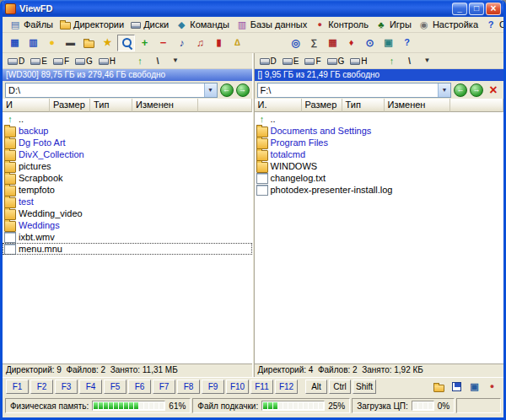  What do you see at coordinates (127, 178) in the screenshot?
I see `file-row-scrapbook: Scrapbook` at bounding box center [127, 178].